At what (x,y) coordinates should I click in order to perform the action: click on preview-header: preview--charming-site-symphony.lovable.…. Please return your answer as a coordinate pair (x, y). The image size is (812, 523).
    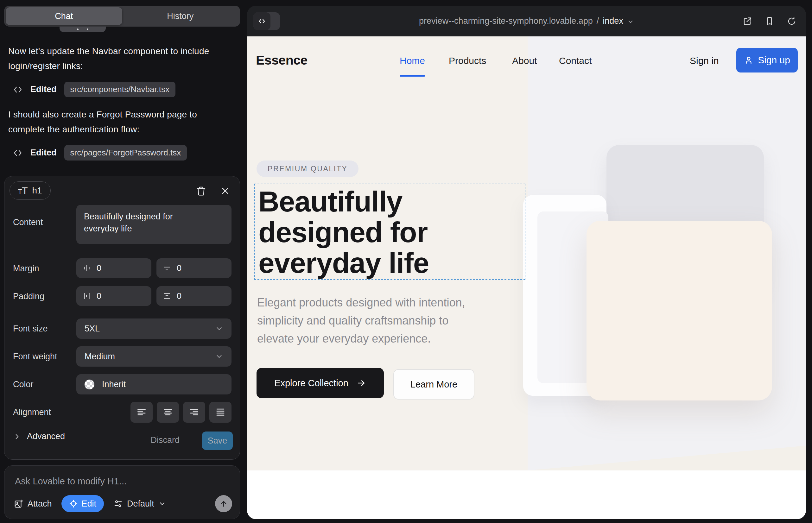
    Looking at the image, I should click on (527, 21).